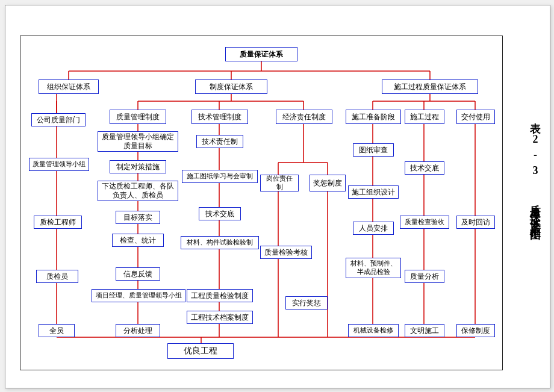  What do you see at coordinates (425, 276) in the screenshot?
I see `c6-c: 质量分析` at bounding box center [425, 276].